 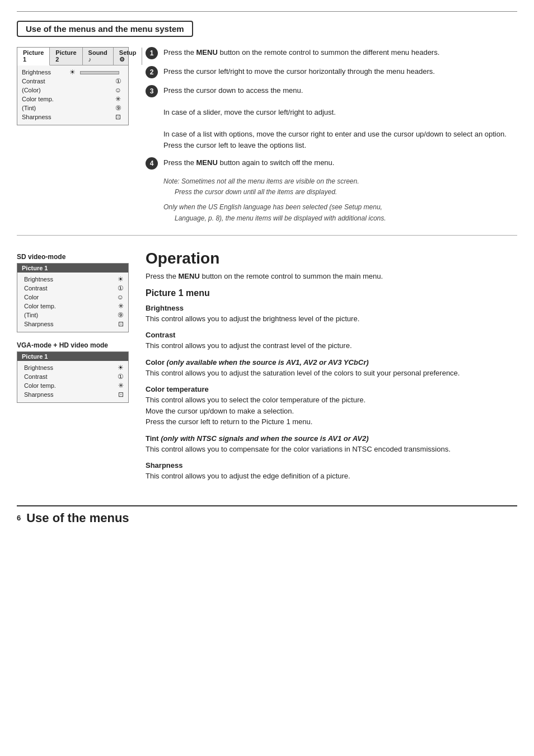 What do you see at coordinates (331, 53) in the screenshot?
I see `step-1: 1 Press the MENU button on the remote co…` at bounding box center [331, 53].